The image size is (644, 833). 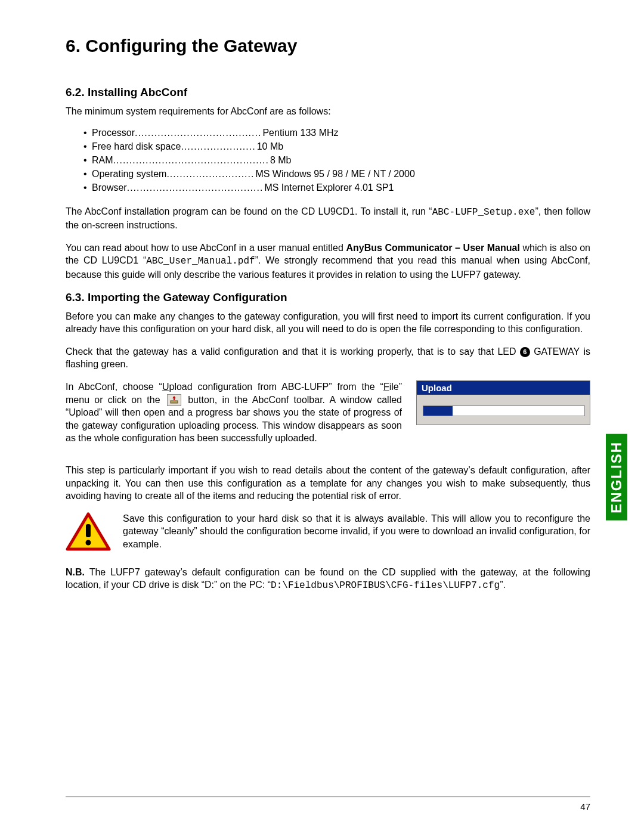 I want to click on req-value: MS Windows 95 / 98 / ME / NT / 2000, so click(x=334, y=174).